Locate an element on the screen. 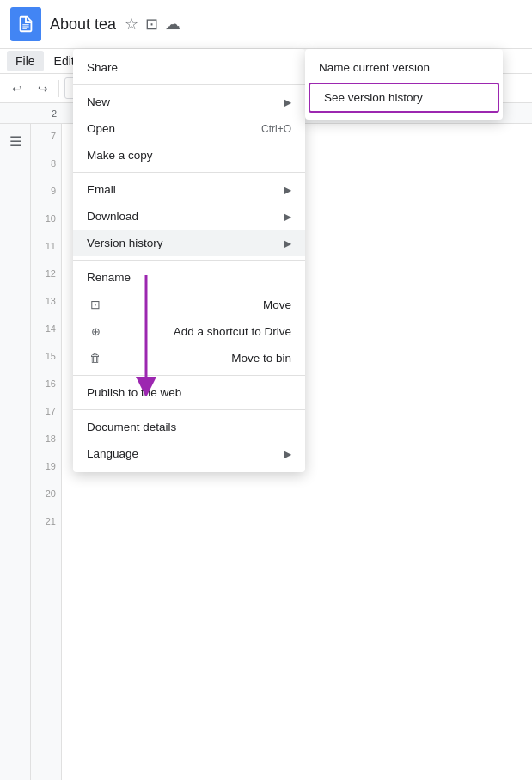  folder-icon: ⊡ is located at coordinates (151, 24).